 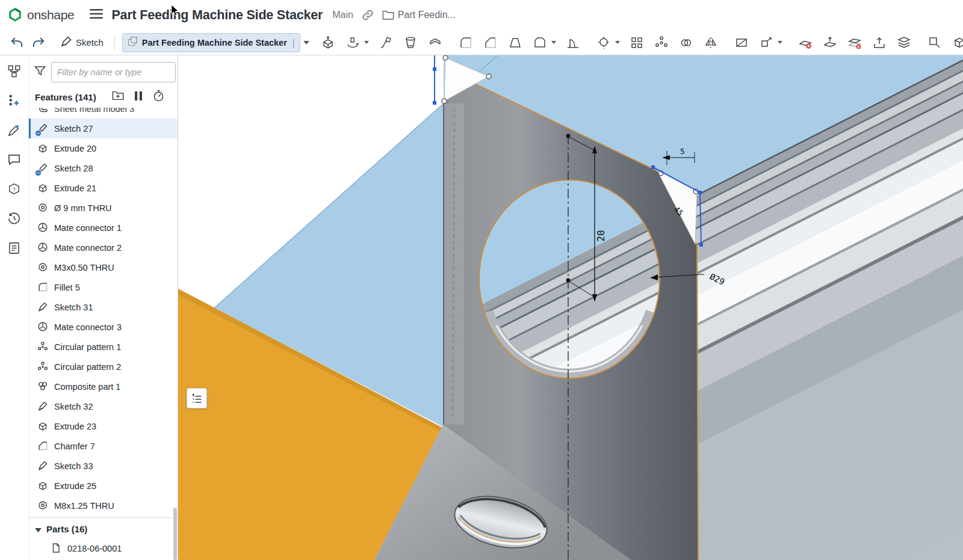 I want to click on feature-row: Sketch 31, so click(x=104, y=307).